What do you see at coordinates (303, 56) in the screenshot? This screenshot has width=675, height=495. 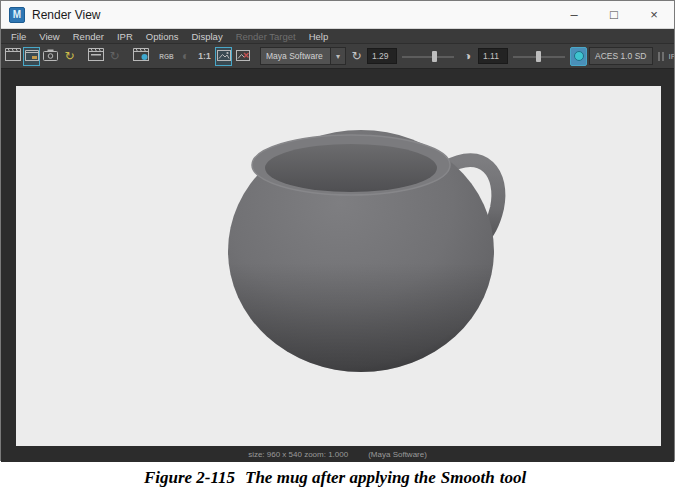 I see `renderer-dropdown: Maya Software ▾` at bounding box center [303, 56].